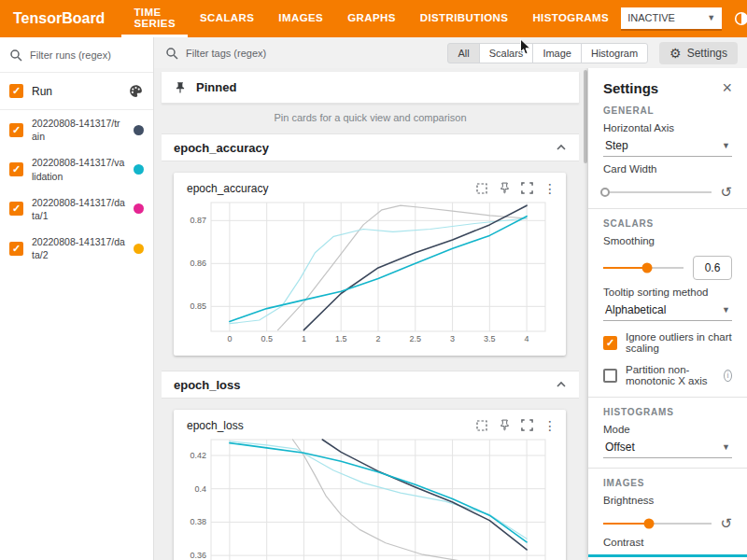  I want to click on filter-scalars-button: Scalars, so click(506, 53).